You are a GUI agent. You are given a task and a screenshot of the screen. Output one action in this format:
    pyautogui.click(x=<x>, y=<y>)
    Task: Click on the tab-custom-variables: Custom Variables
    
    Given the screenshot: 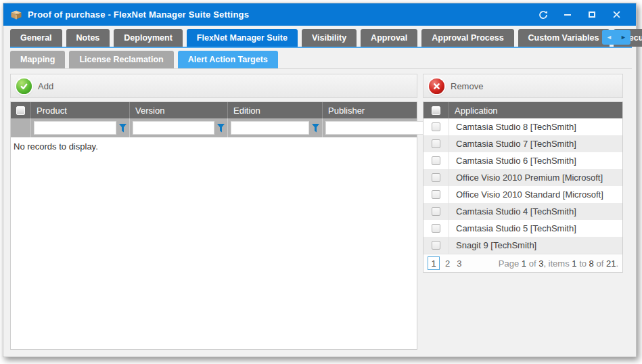 What is the action you would take?
    pyautogui.click(x=564, y=38)
    